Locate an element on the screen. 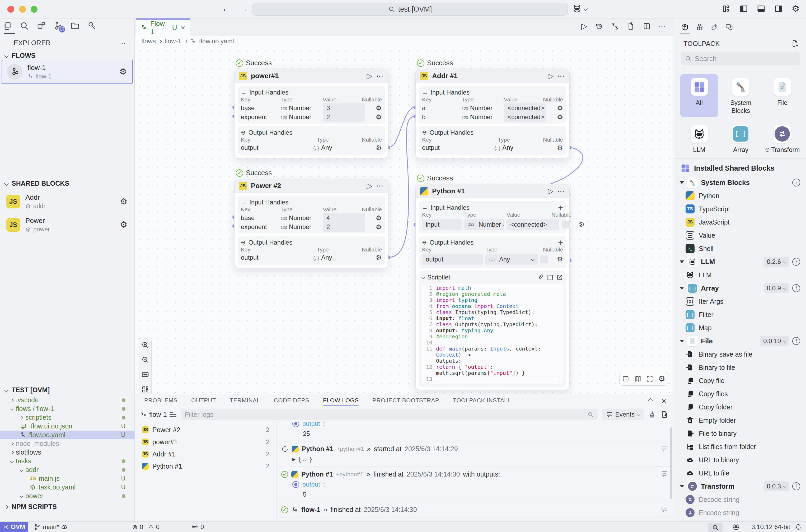 The width and height of the screenshot is (806, 532). tree-item-flows-flow-1: flows / flow-1 is located at coordinates (67, 409).